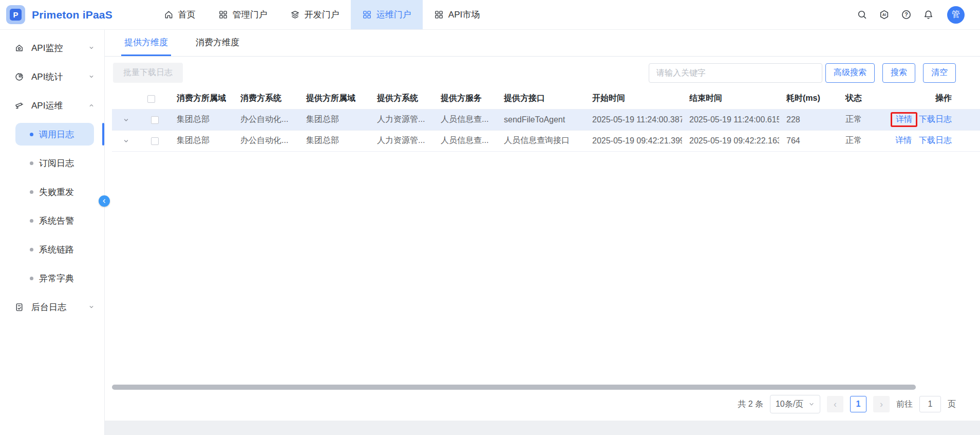 The height and width of the screenshot is (435, 980). Describe the element at coordinates (201, 99) in the screenshot. I see `column-header: 消费方所属域` at that location.